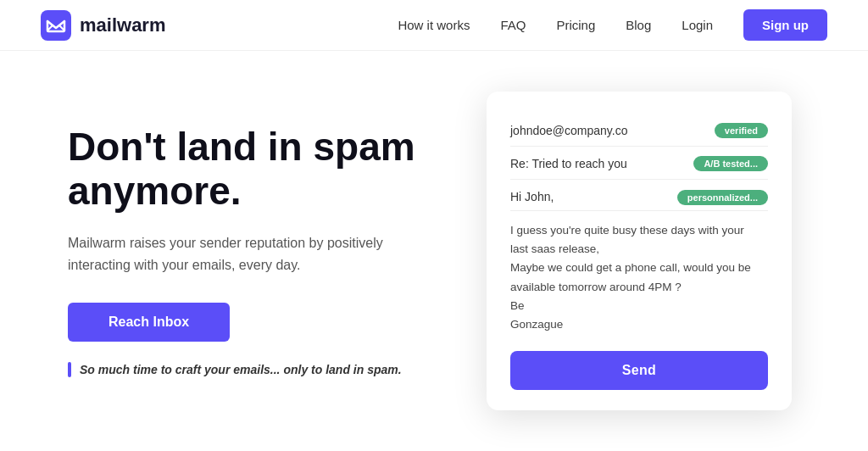 Image resolution: width=868 pixels, height=451 pixels. Describe the element at coordinates (731, 164) in the screenshot. I see `ab-tested-badge: A/B tested...` at that location.